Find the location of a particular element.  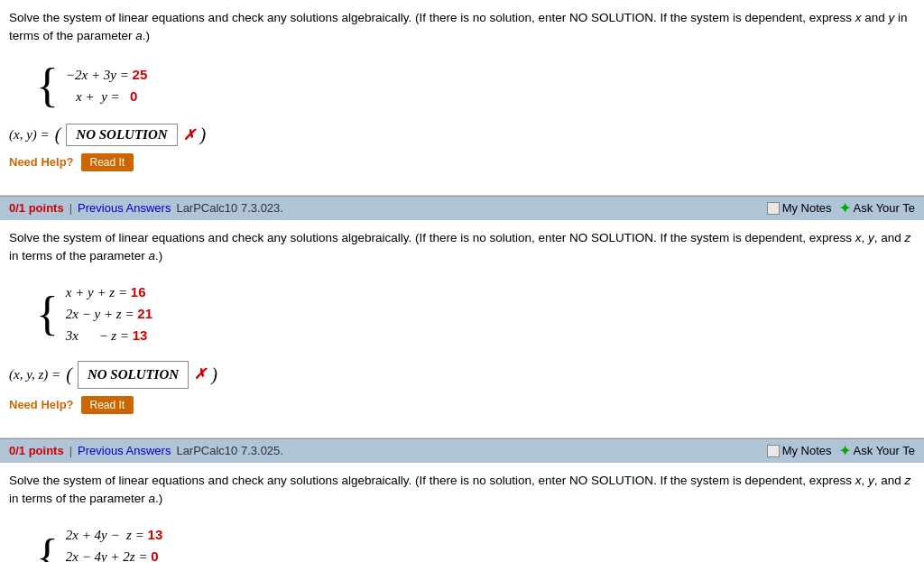

need-help-text-2: Need Help? is located at coordinates (42, 405).